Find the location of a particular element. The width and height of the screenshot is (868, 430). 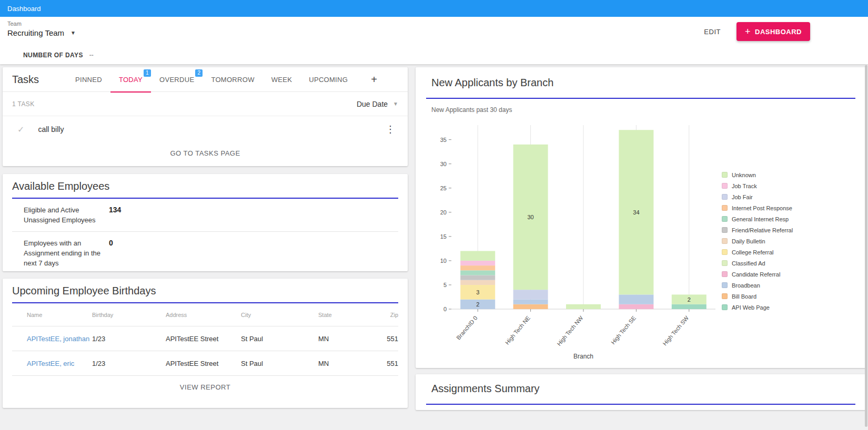

stat-row: Eligible and Active Unassigned Employees… is located at coordinates (205, 216).